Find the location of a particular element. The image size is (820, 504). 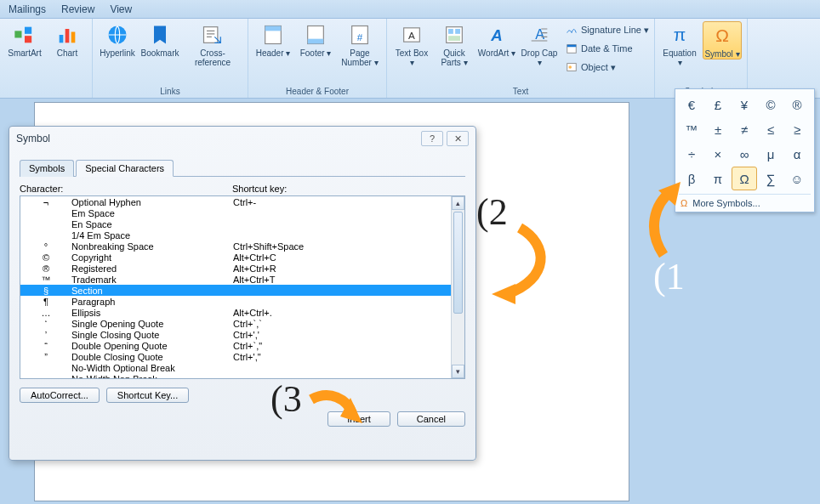

wordart-icon: A is located at coordinates (497, 35).